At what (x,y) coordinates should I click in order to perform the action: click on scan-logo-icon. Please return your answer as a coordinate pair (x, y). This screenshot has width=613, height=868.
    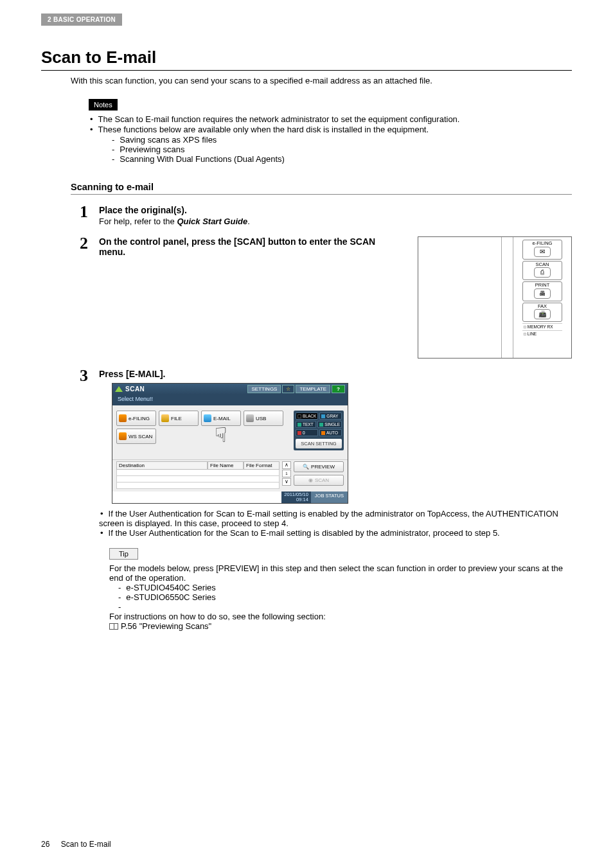
    Looking at the image, I should click on (119, 389).